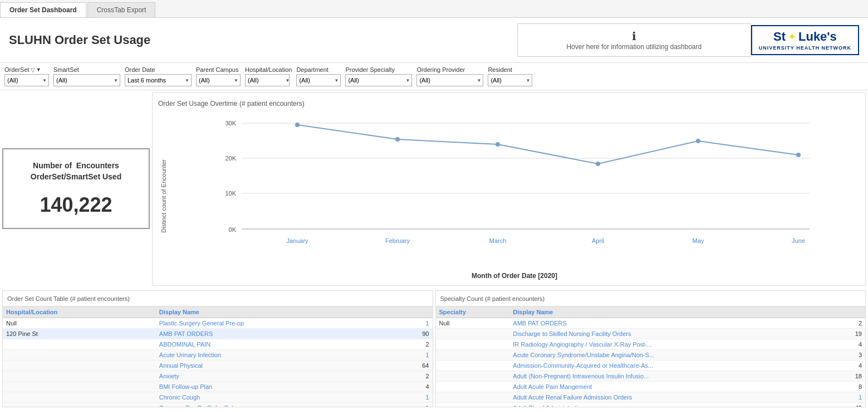 The height and width of the screenshot is (414, 868). What do you see at coordinates (218, 344) in the screenshot?
I see `table-row: ABDOMINAL PAIN 2` at bounding box center [218, 344].